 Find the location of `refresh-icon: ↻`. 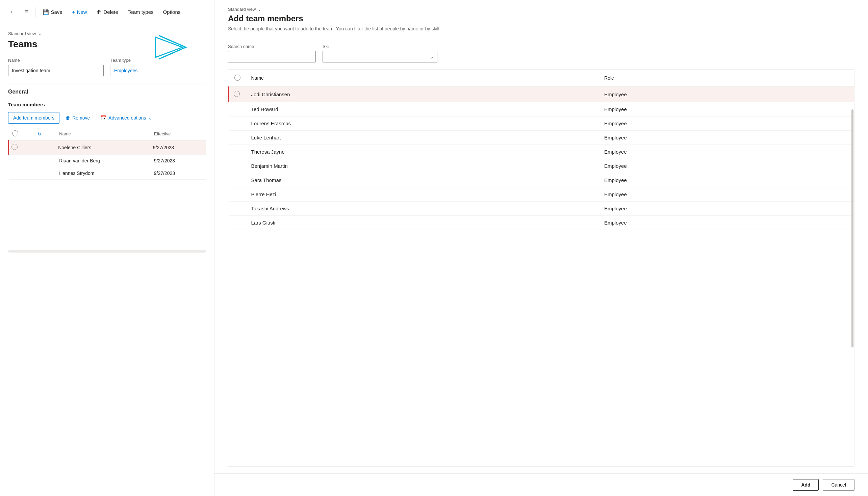

refresh-icon: ↻ is located at coordinates (40, 134).